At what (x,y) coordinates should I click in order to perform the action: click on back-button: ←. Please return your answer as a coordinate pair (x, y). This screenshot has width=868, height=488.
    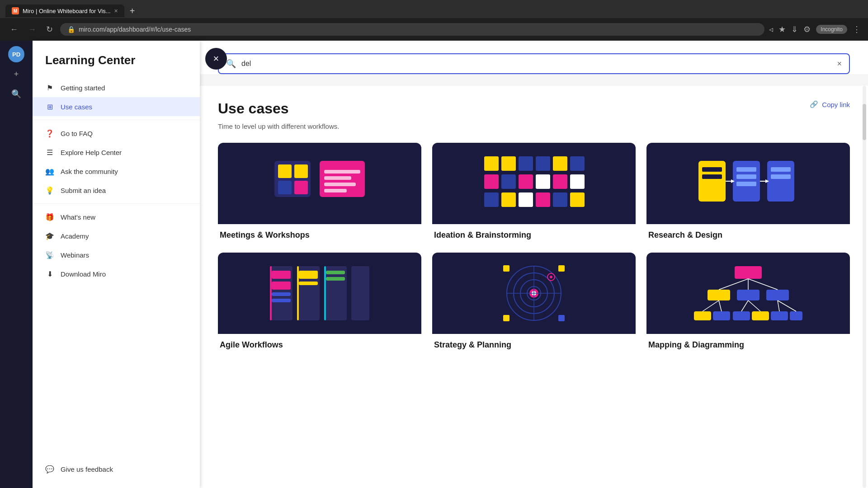
    Looking at the image, I should click on (14, 30).